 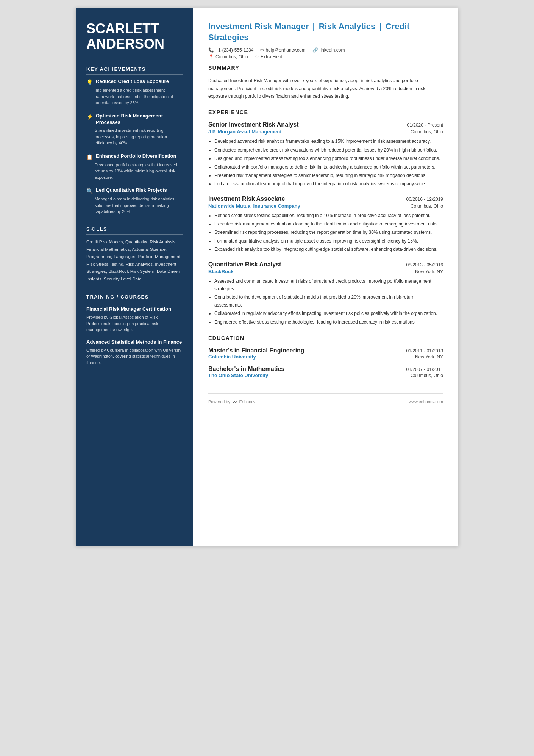 What do you see at coordinates (271, 57) in the screenshot?
I see `extra-text: Extra Field` at bounding box center [271, 57].